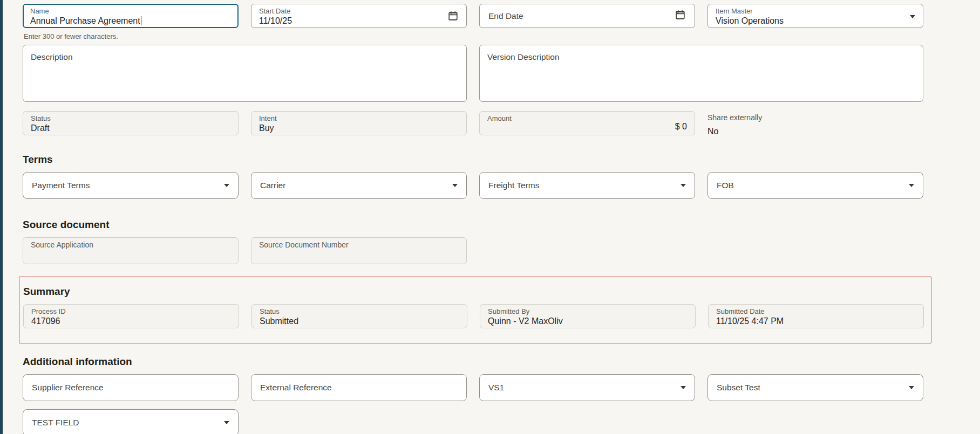 This screenshot has width=980, height=434. Describe the element at coordinates (359, 245) in the screenshot. I see `source-document-number-label: Source Document Number` at that location.